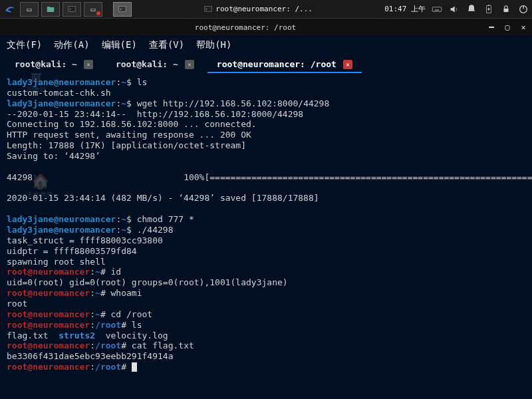 The height and width of the screenshot is (399, 532). Describe the element at coordinates (54, 65) in the screenshot. I see `tab-0: root@kali: ~ ✕` at that location.